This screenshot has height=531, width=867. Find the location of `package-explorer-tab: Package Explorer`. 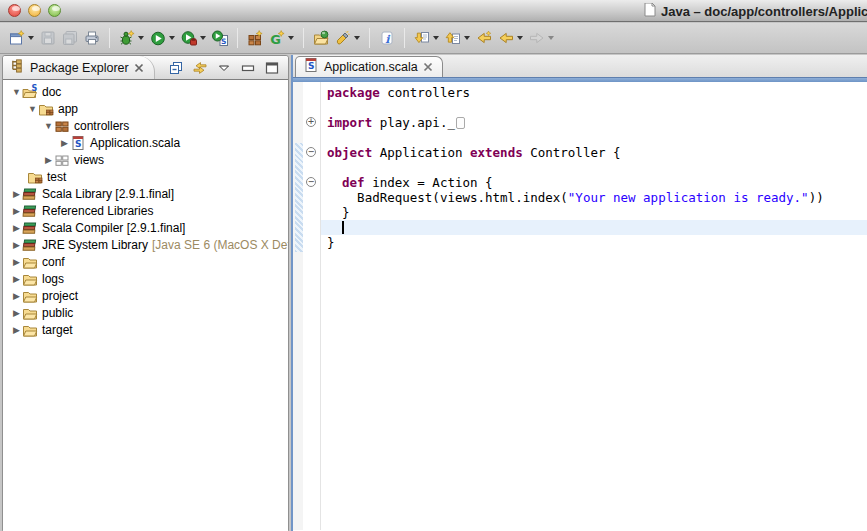

package-explorer-tab: Package Explorer is located at coordinates (79, 68).